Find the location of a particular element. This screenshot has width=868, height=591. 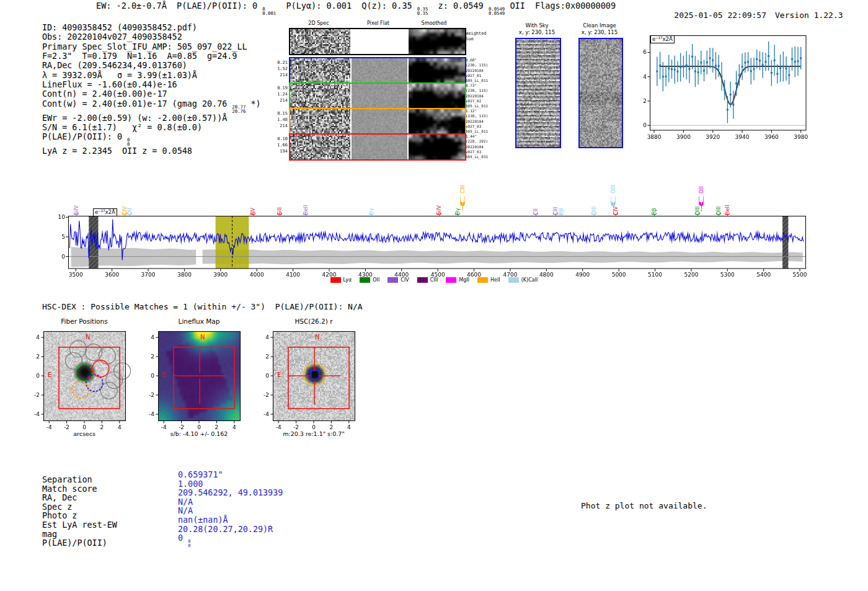

match-row-label: Photo z is located at coordinates (79, 516).